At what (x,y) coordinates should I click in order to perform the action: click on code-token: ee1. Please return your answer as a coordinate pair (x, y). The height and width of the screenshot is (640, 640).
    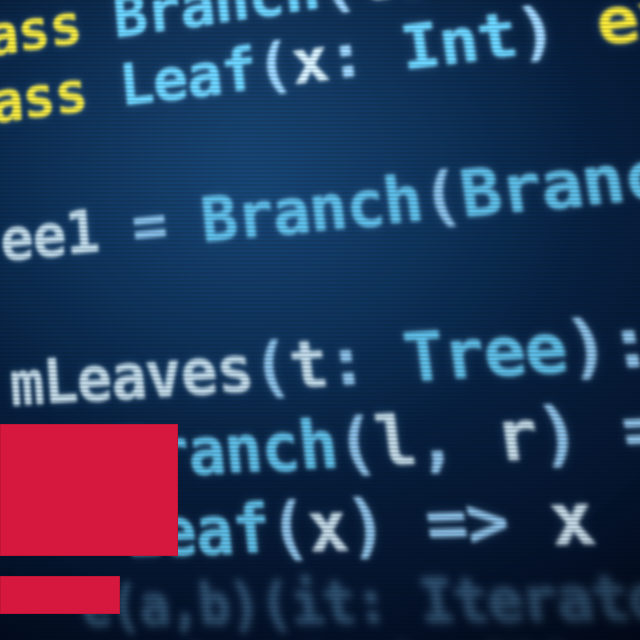
    Looking at the image, I should click on (68, 234).